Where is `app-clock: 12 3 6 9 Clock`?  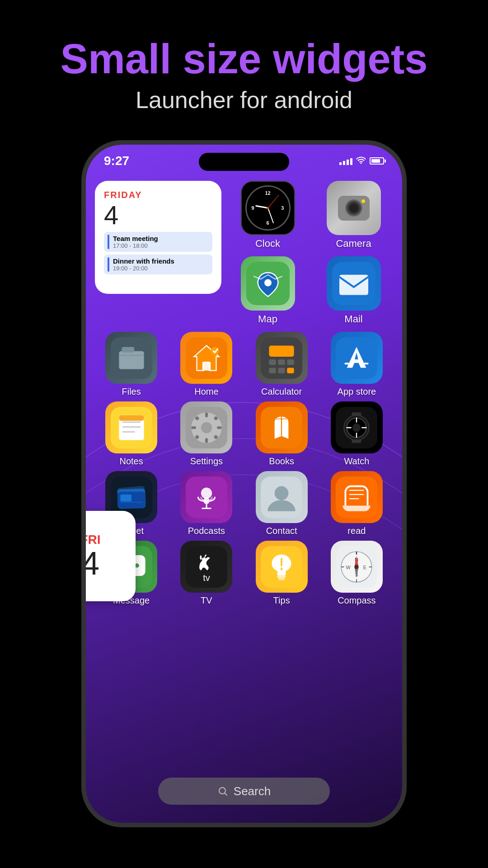 app-clock: 12 3 6 9 Clock is located at coordinates (267, 215).